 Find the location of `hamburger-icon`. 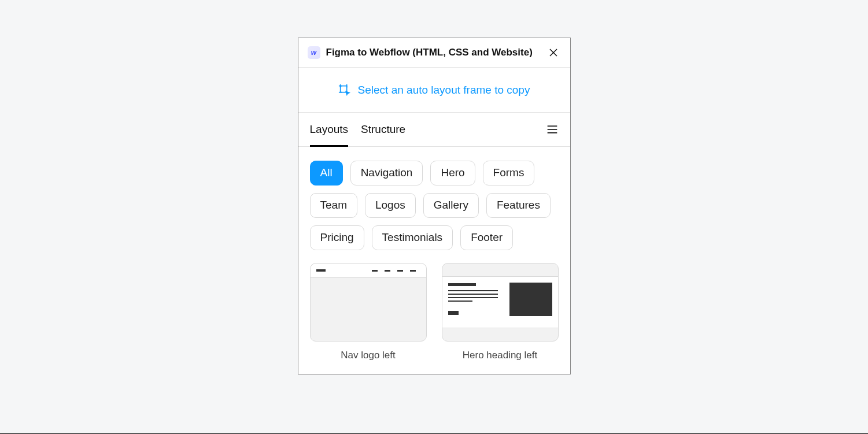

hamburger-icon is located at coordinates (552, 129).